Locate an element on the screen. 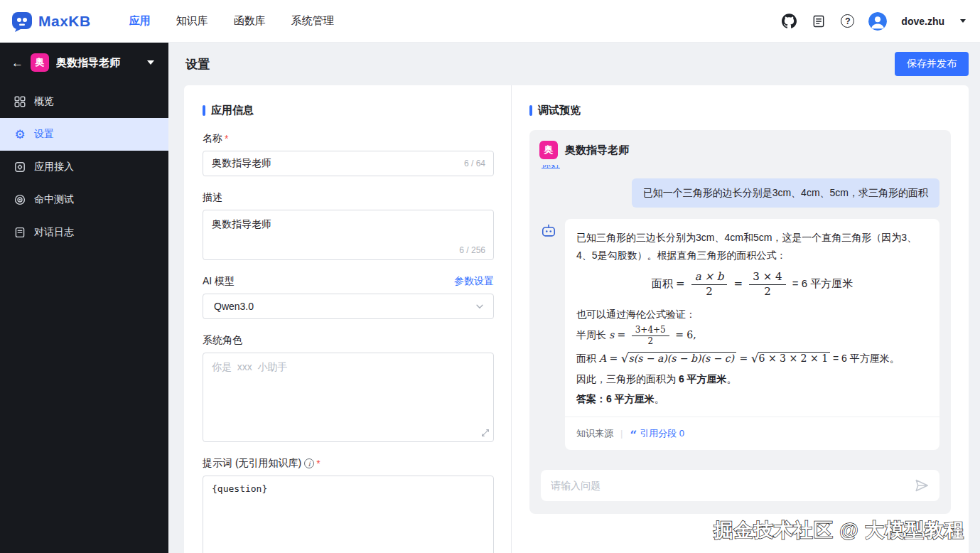 The height and width of the screenshot is (553, 980). form-section-title: 应用信息 is located at coordinates (348, 111).